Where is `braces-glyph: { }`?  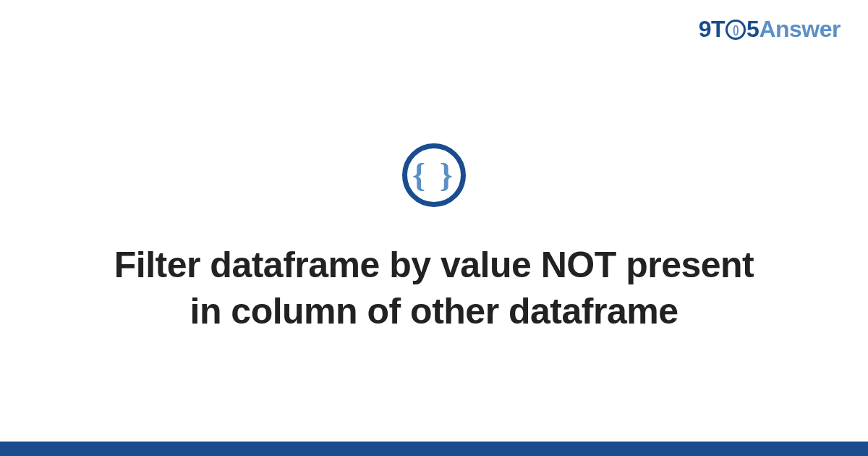 braces-glyph: { } is located at coordinates (434, 175).